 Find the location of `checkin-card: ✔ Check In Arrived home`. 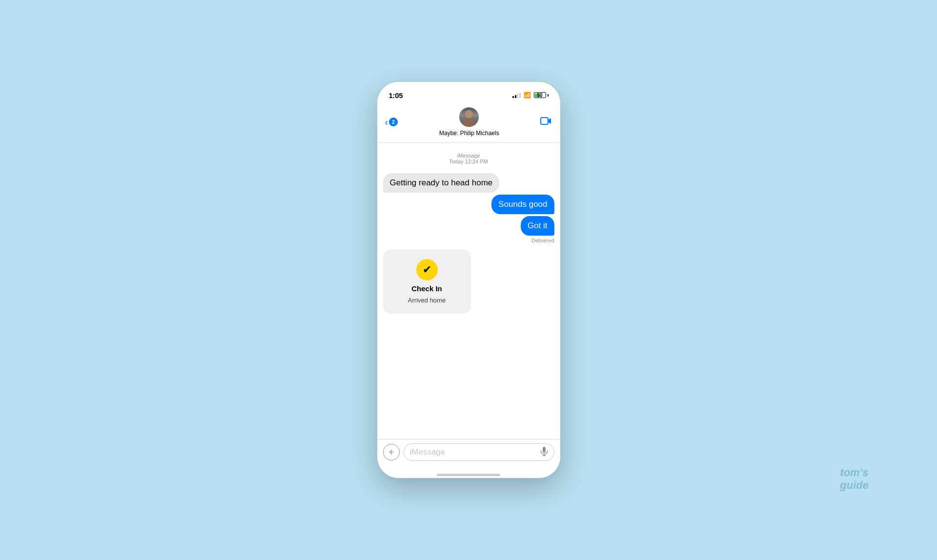

checkin-card: ✔ Check In Arrived home is located at coordinates (427, 281).